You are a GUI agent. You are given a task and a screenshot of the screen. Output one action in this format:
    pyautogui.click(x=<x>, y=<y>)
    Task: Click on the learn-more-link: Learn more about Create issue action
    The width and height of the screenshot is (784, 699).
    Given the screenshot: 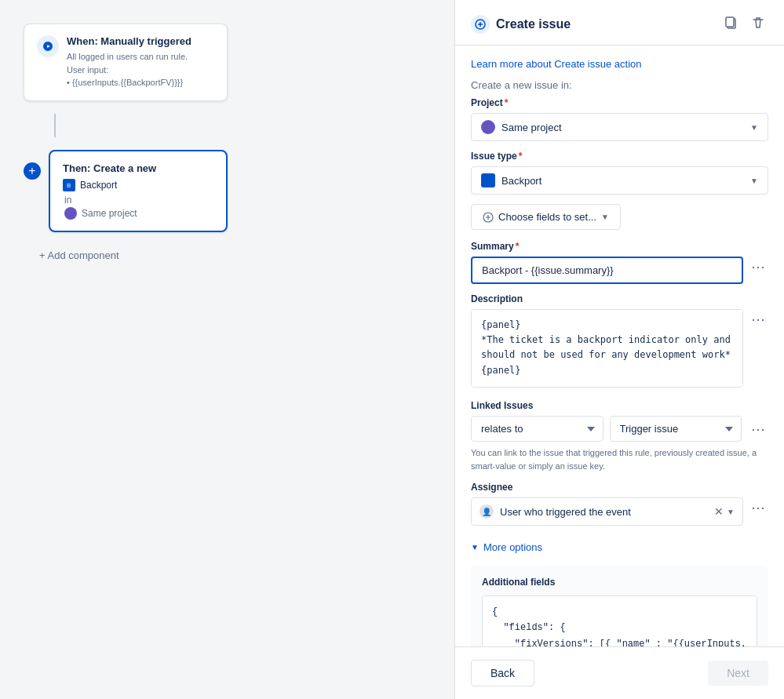 What is the action you would take?
    pyautogui.click(x=620, y=64)
    